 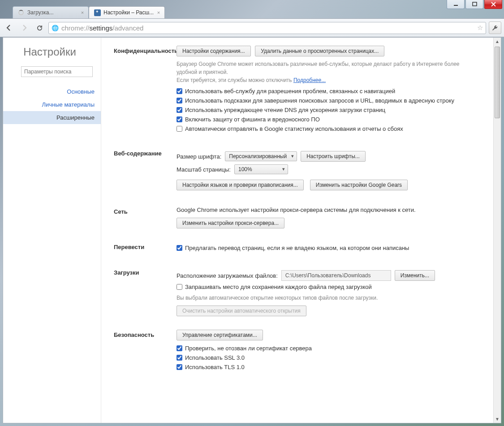 I want to click on configure-fonts-button: Настроить шрифты..., so click(x=333, y=156).